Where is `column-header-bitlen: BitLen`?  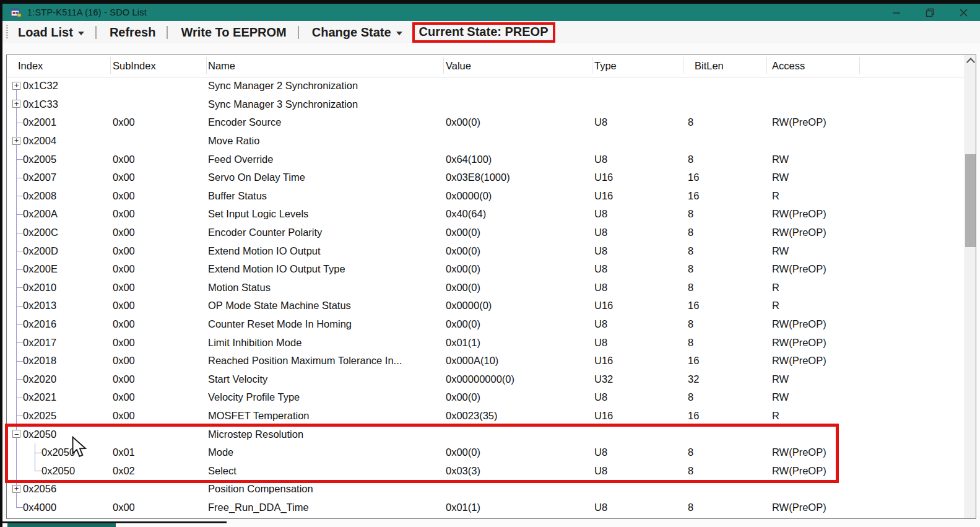 column-header-bitlen: BitLen is located at coordinates (726, 66).